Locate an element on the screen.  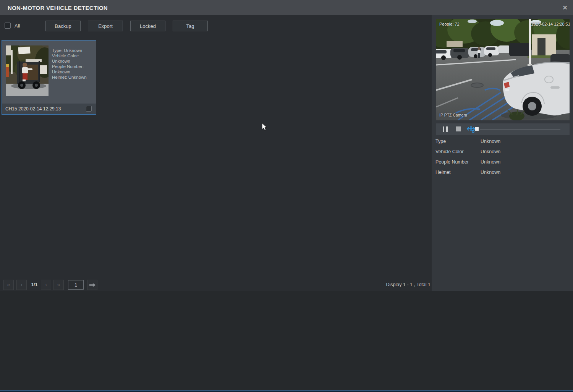
timestamp-overlay: 2020-02-14 12:28:51 is located at coordinates (550, 24).